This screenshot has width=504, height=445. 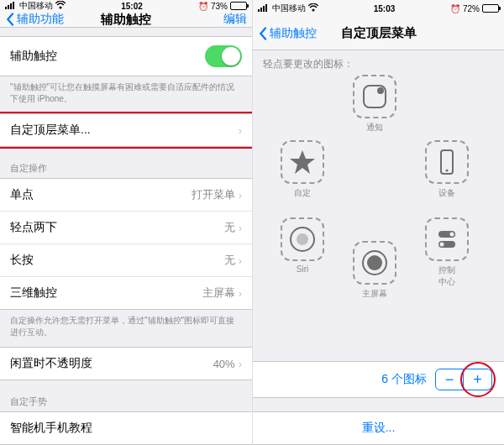 I want to click on icon-notification: 通知, so click(x=375, y=104).